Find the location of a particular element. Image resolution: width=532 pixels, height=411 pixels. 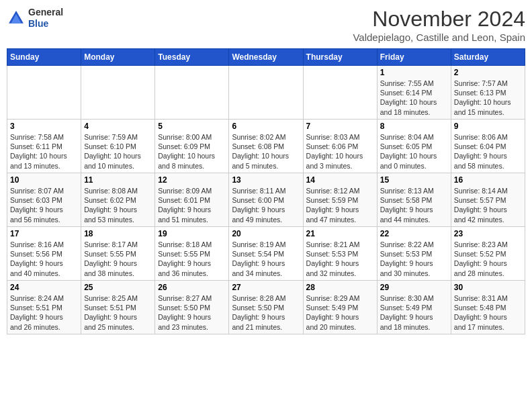

day-info: Sunrise: 8:16 AMSunset: 5:56 PMDaylight:… is located at coordinates (44, 259).